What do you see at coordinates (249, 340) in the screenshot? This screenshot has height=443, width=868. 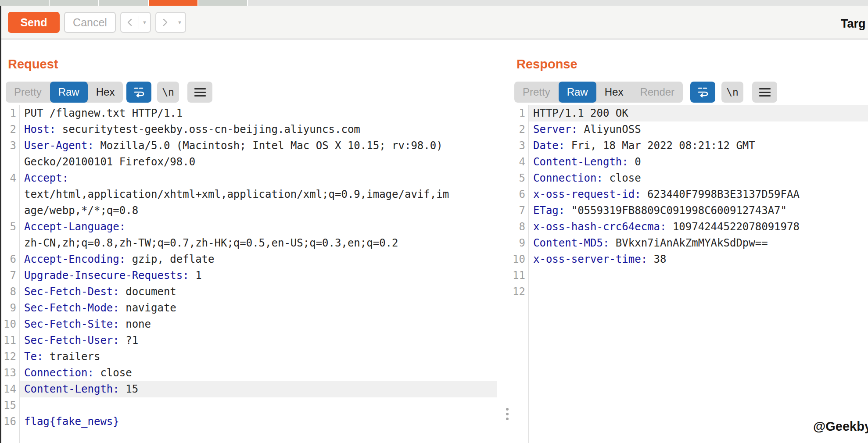 I see `code-line: 11Sec-Fetch-User: ?1` at bounding box center [249, 340].